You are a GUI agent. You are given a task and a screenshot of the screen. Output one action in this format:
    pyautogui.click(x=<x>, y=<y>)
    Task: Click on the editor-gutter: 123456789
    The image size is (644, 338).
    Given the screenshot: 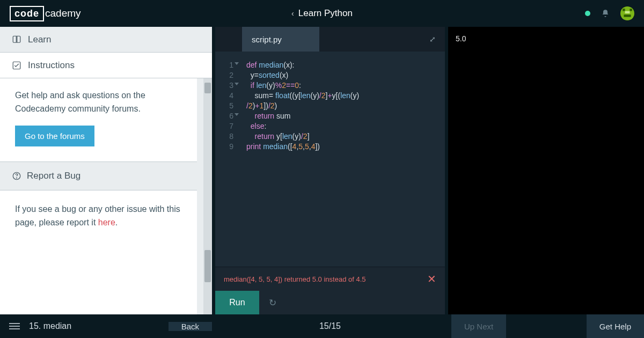 What is the action you would take?
    pyautogui.click(x=227, y=163)
    